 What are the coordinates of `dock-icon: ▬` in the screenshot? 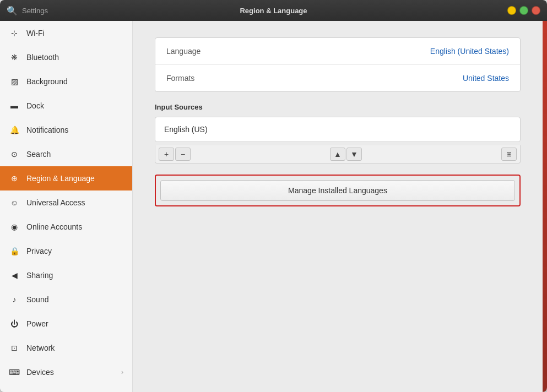 It's located at (14, 106).